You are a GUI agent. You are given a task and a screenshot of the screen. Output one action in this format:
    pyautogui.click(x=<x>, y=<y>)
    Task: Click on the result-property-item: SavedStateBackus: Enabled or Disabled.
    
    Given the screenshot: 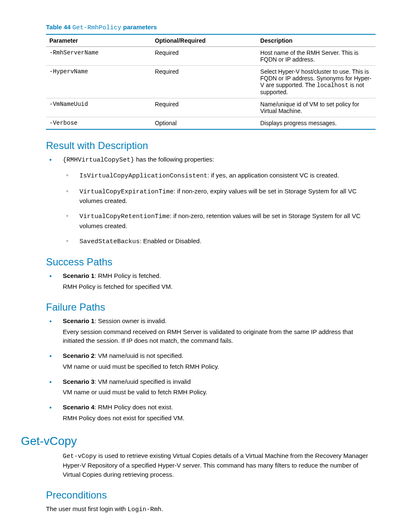 What is the action you would take?
    pyautogui.click(x=219, y=242)
    